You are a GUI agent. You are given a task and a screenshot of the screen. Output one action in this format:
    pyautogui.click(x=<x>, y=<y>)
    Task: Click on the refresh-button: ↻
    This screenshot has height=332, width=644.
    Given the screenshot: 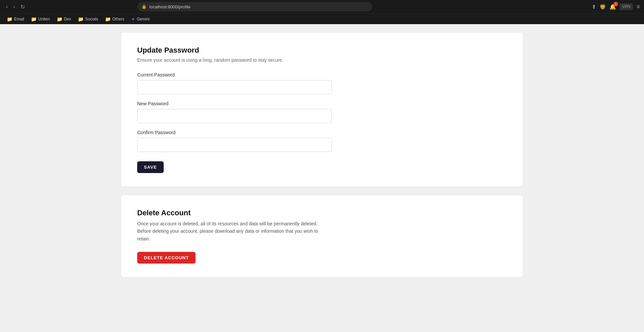 What is the action you would take?
    pyautogui.click(x=23, y=7)
    